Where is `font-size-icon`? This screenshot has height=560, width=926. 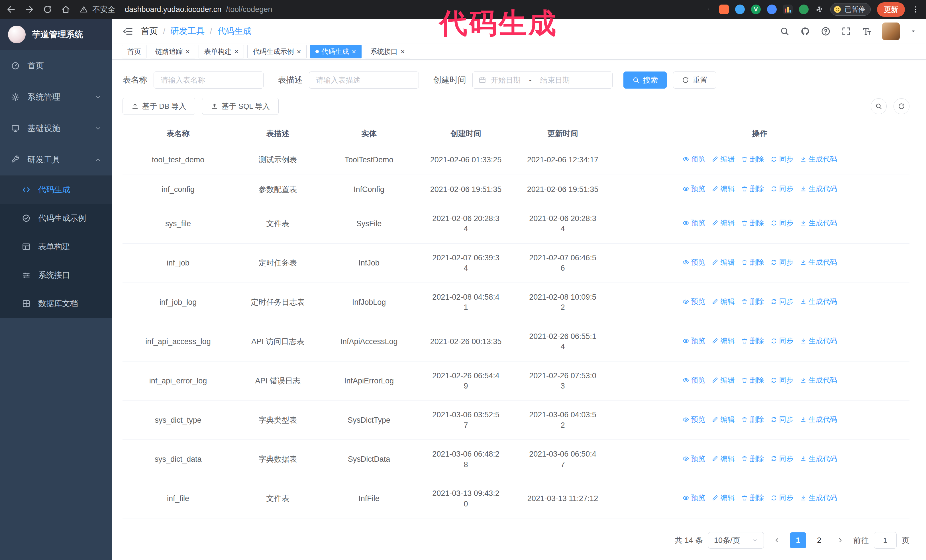
font-size-icon is located at coordinates (867, 32).